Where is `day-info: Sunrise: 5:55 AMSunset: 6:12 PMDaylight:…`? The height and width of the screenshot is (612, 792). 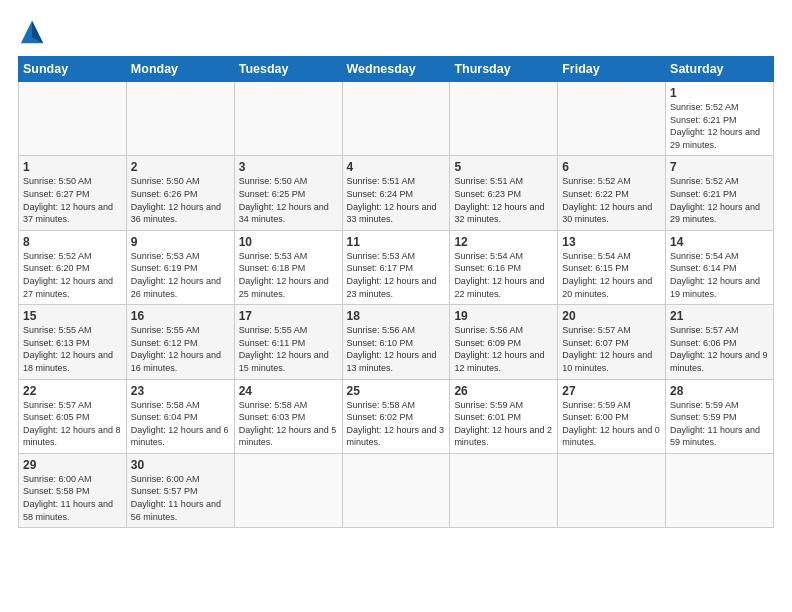 day-info: Sunrise: 5:55 AMSunset: 6:12 PMDaylight:… is located at coordinates (176, 349).